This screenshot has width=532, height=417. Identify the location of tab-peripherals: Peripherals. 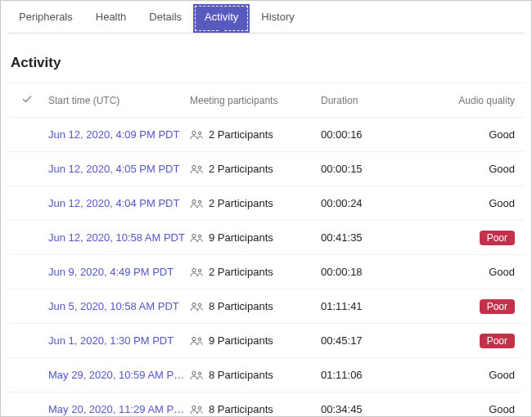
(46, 18).